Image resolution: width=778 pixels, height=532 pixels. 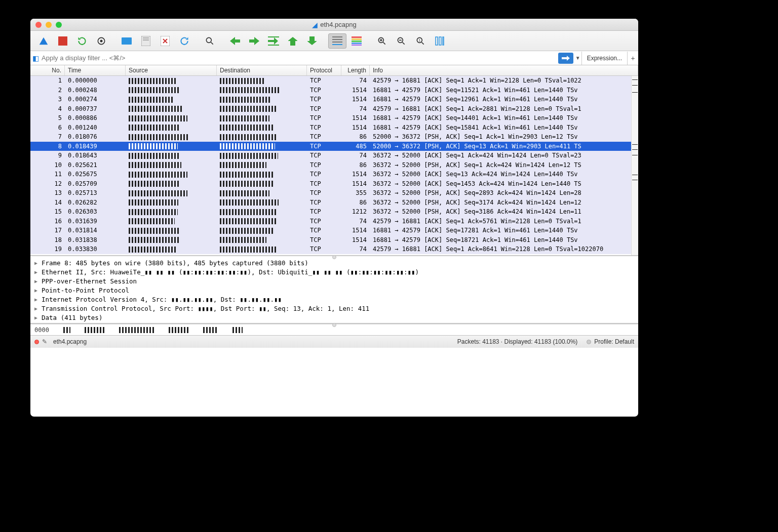 I want to click on window-title-text: eth4.pcapng, so click(x=338, y=24).